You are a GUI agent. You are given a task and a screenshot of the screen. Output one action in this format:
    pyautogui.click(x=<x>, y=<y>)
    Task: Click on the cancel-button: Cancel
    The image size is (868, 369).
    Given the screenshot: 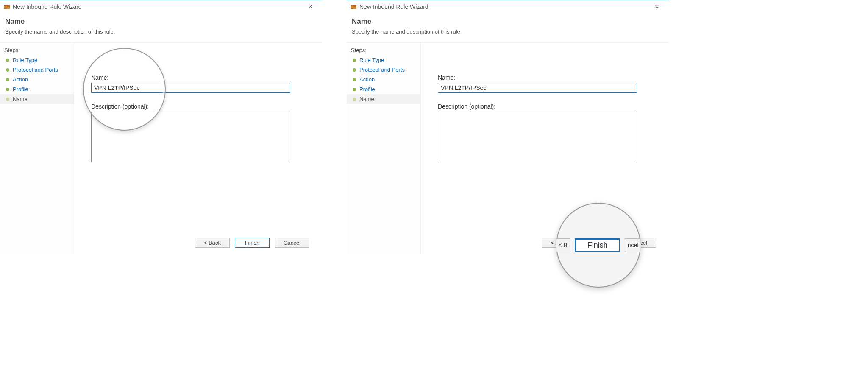 What is the action you would take?
    pyautogui.click(x=292, y=243)
    